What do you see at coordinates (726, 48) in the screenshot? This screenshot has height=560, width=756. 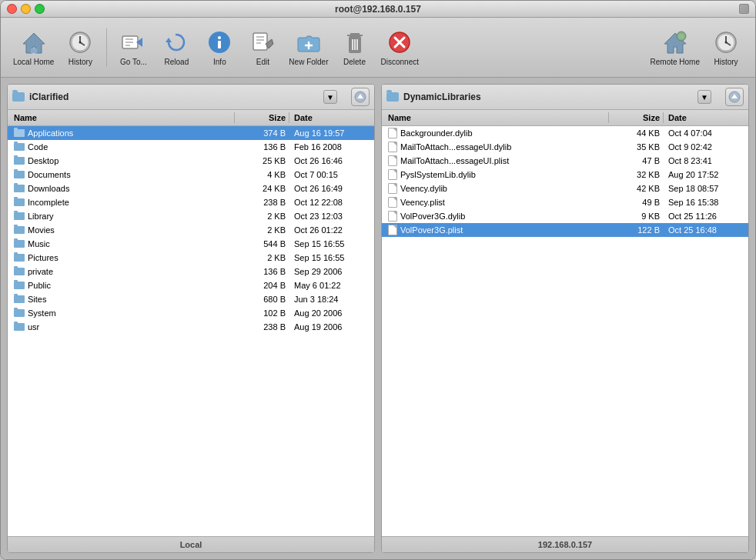 I see `history-right-button: History` at bounding box center [726, 48].